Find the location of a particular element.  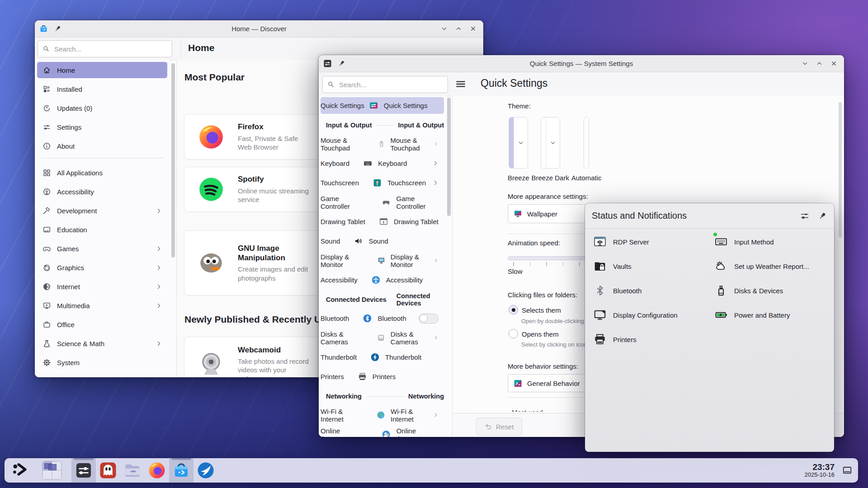

display-monitor: Display & Monitor Display & Monitor is located at coordinates (382, 260).